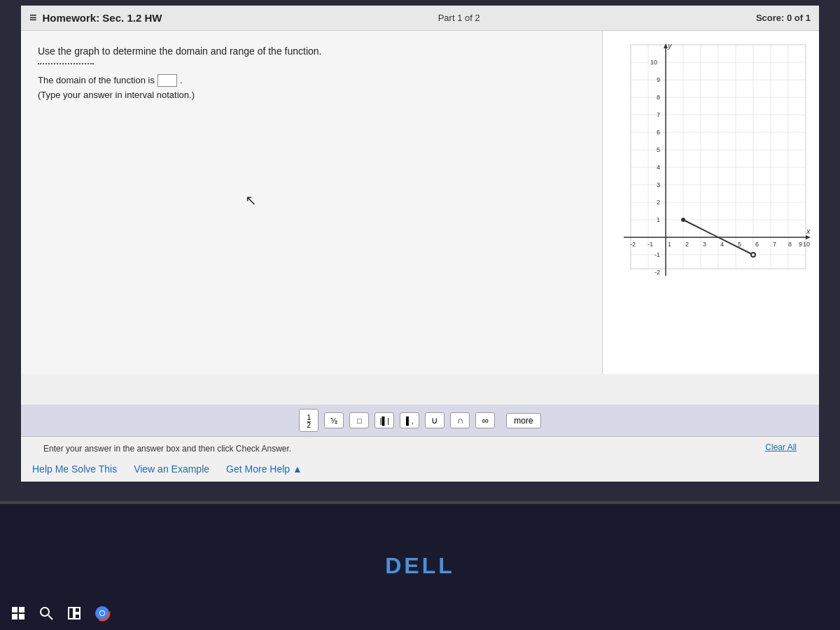  I want to click on mixed-fraction-btn: ⁵⁄₂, so click(334, 420).